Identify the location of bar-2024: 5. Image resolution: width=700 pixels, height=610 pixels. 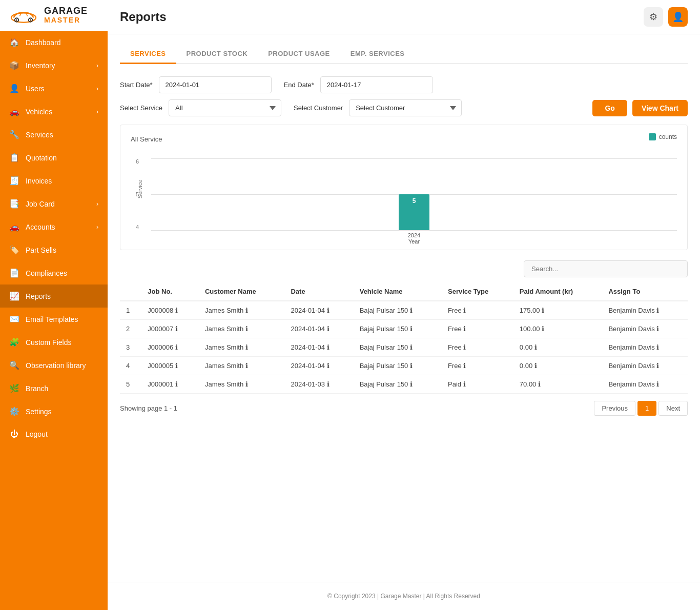
(414, 212).